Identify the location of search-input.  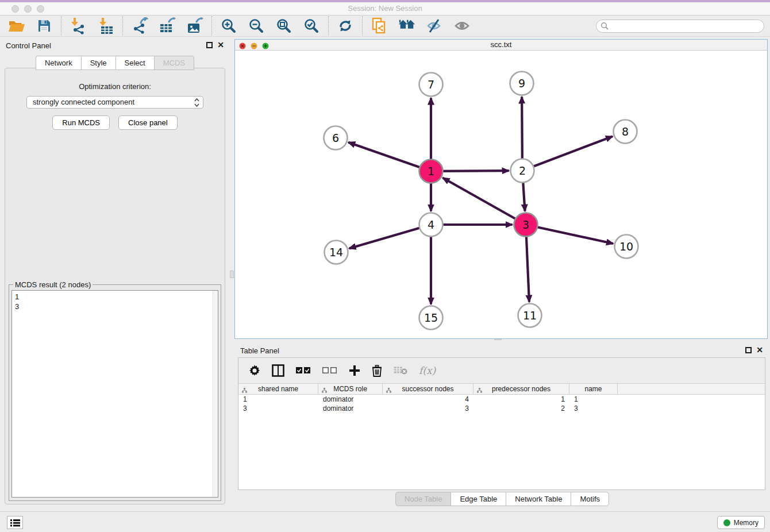
(686, 26).